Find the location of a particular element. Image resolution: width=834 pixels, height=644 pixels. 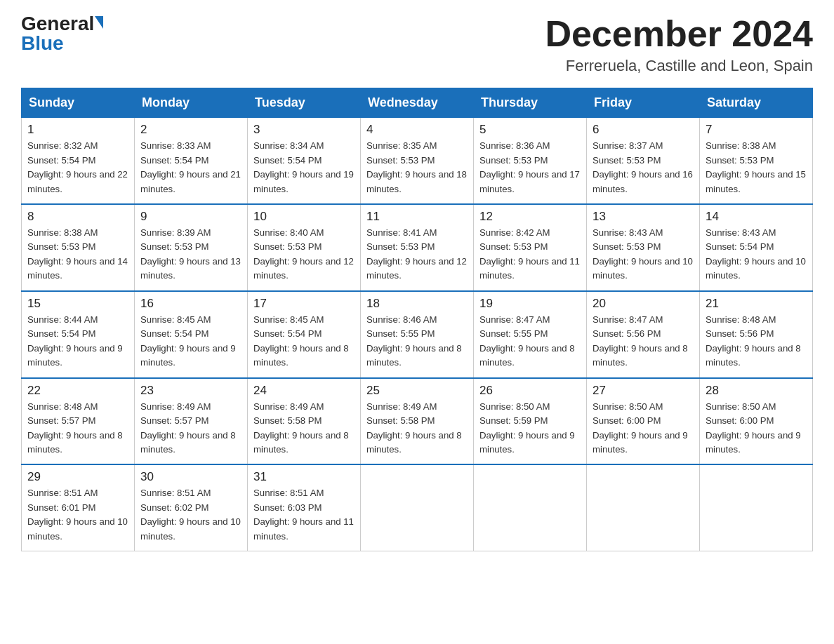

day-number: 23 is located at coordinates (191, 391).